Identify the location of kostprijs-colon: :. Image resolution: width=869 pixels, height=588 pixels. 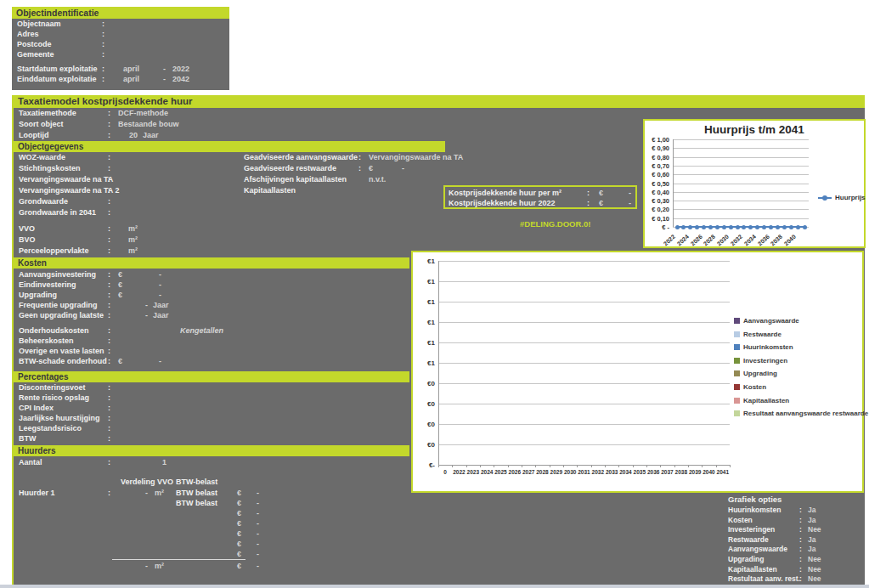
(588, 203).